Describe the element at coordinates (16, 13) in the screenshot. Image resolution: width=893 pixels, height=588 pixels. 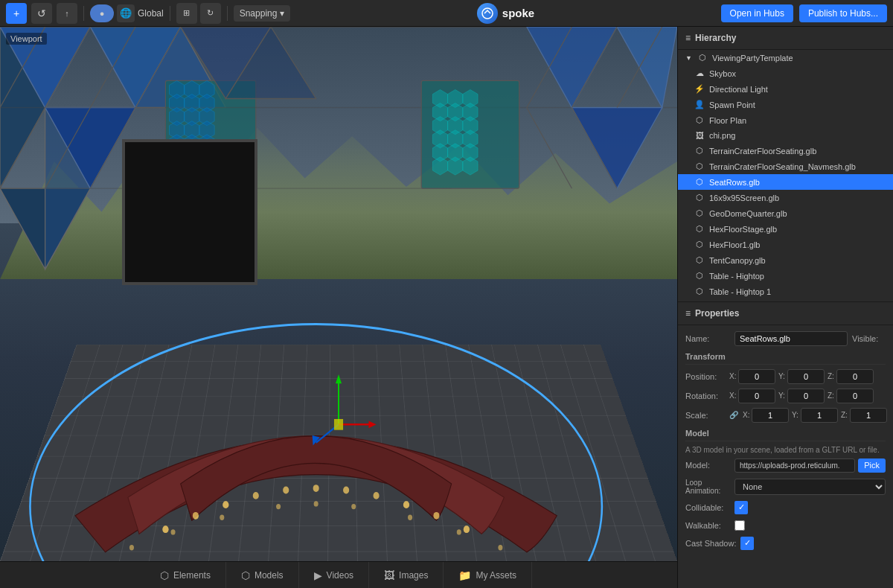
I see `add-button: +` at that location.